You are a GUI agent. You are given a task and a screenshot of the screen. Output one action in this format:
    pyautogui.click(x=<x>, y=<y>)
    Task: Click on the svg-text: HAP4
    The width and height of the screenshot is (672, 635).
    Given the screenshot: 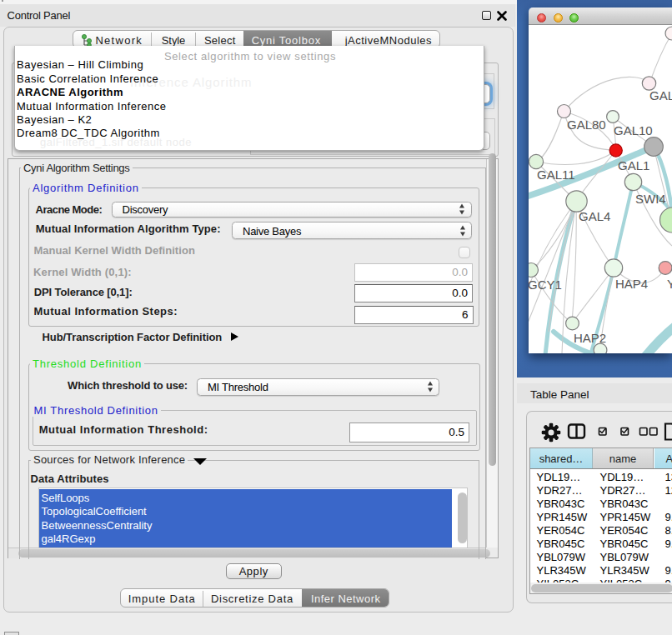 What is the action you would take?
    pyautogui.click(x=632, y=283)
    